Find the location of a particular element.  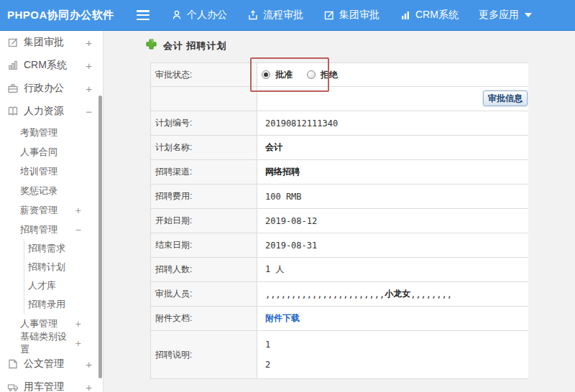

sidebar-item-training: 培训管理 is located at coordinates (52, 171).